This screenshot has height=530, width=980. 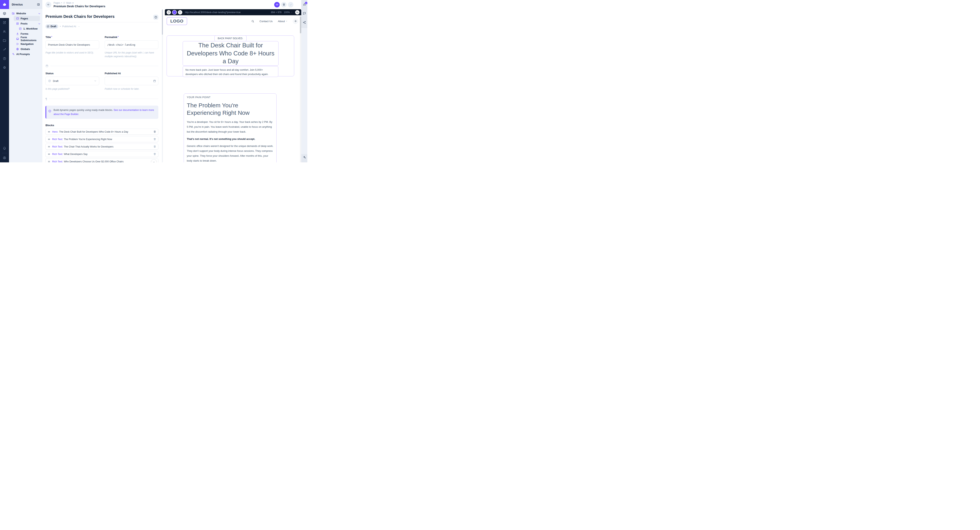 What do you see at coordinates (46, 99) in the screenshot?
I see `pilcrow-icon: ¶` at bounding box center [46, 99].